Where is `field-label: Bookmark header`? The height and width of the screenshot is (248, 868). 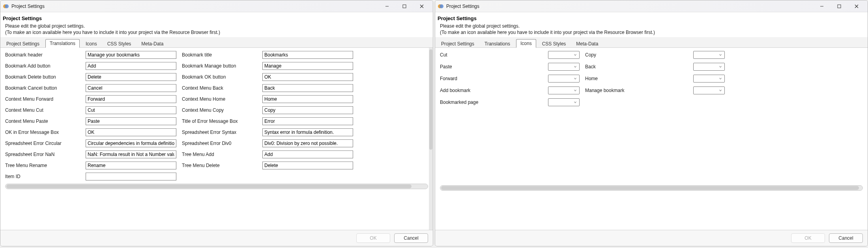
field-label: Bookmark header is located at coordinates (43, 55).